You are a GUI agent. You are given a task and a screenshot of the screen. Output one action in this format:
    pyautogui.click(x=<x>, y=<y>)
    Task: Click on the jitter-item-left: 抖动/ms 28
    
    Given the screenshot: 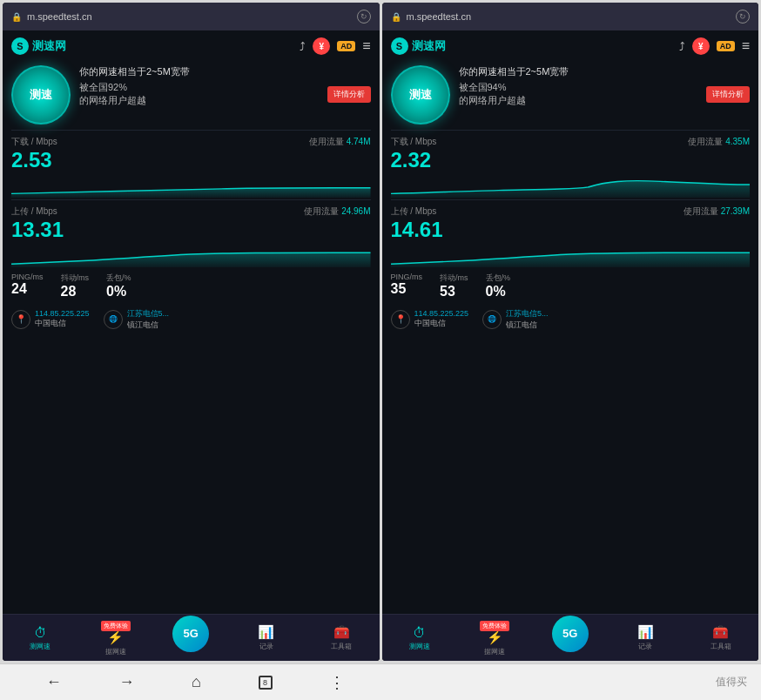 What is the action you would take?
    pyautogui.click(x=75, y=286)
    